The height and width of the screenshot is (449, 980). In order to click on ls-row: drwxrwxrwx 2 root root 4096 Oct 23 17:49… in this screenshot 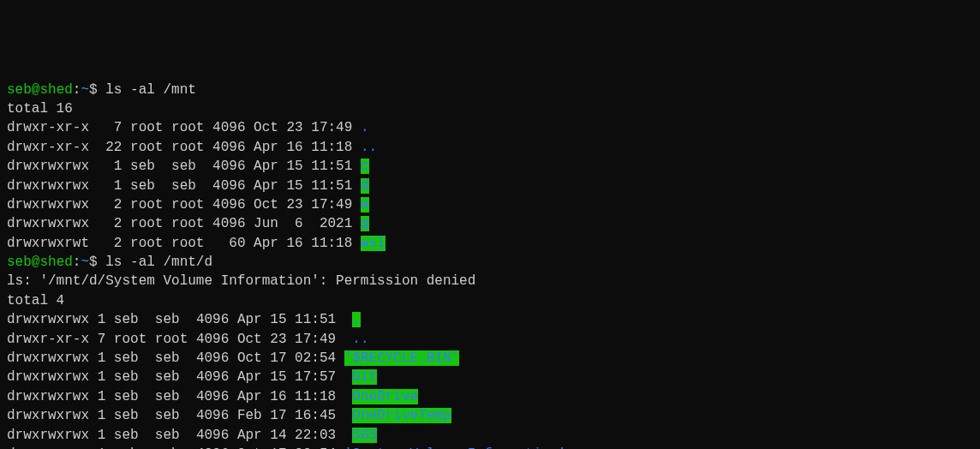, I will do `click(188, 205)`.